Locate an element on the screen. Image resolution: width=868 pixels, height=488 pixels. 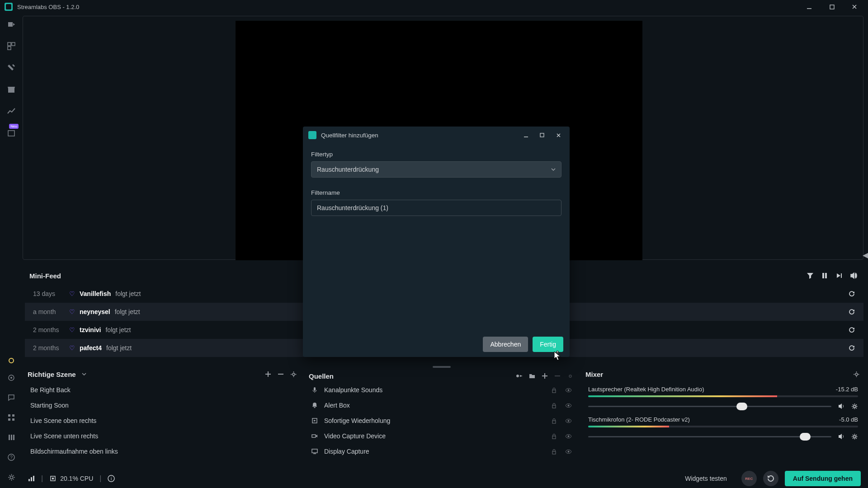
status-indicator-icon is located at coordinates (11, 361).